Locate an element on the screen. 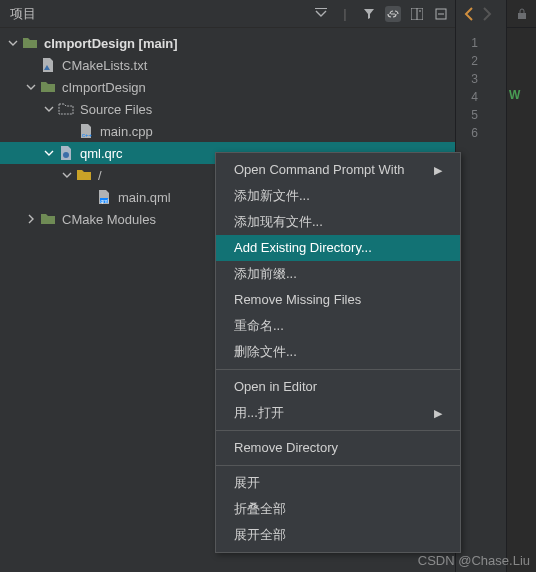  line-number: 6 is located at coordinates (471, 133).